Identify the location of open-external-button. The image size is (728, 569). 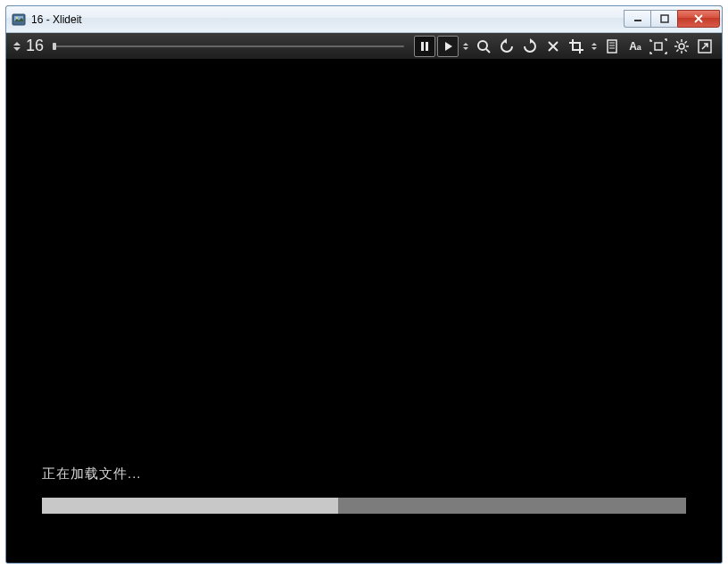
(705, 46).